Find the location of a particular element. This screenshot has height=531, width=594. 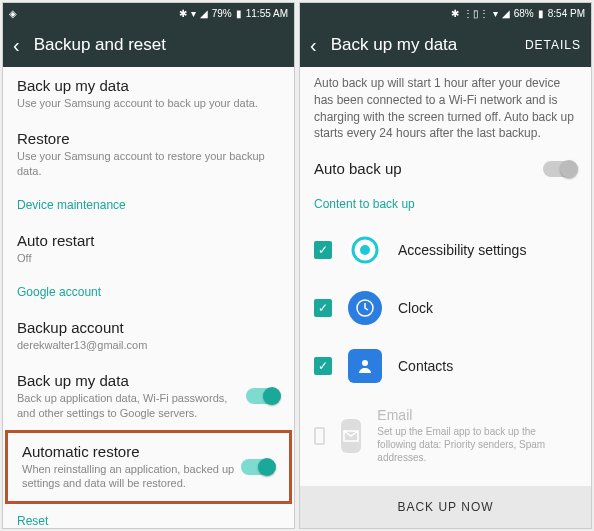

accessibility-icon is located at coordinates (365, 250).